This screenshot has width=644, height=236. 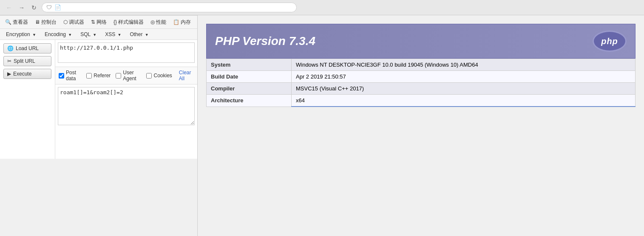 I want to click on encryption-menu: Encryption ▼, so click(x=21, y=34).